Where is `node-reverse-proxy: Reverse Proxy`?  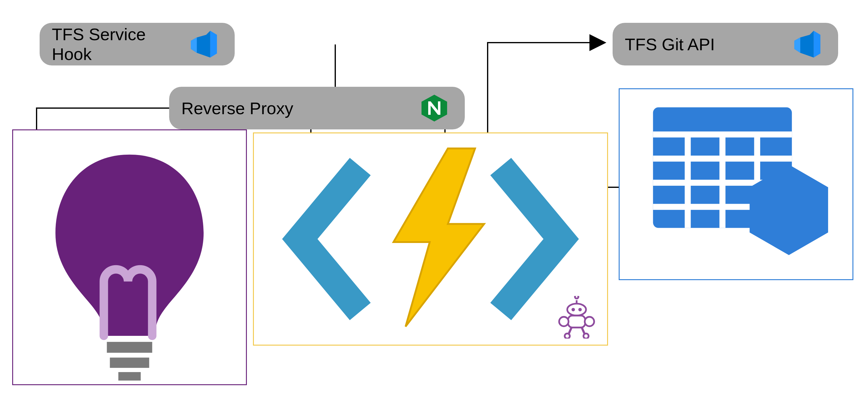
node-reverse-proxy: Reverse Proxy is located at coordinates (317, 108).